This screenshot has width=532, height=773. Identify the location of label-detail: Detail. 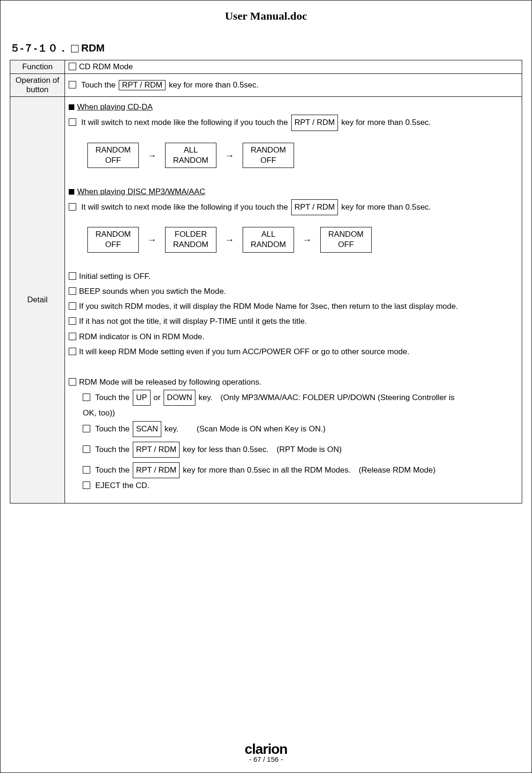
(37, 300).